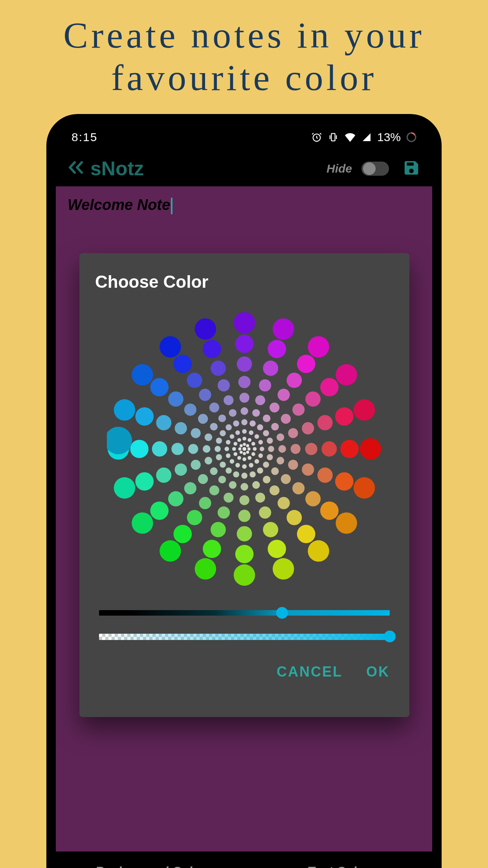 This screenshot has width=488, height=868. I want to click on note-title-input: Welcome Note, so click(120, 205).